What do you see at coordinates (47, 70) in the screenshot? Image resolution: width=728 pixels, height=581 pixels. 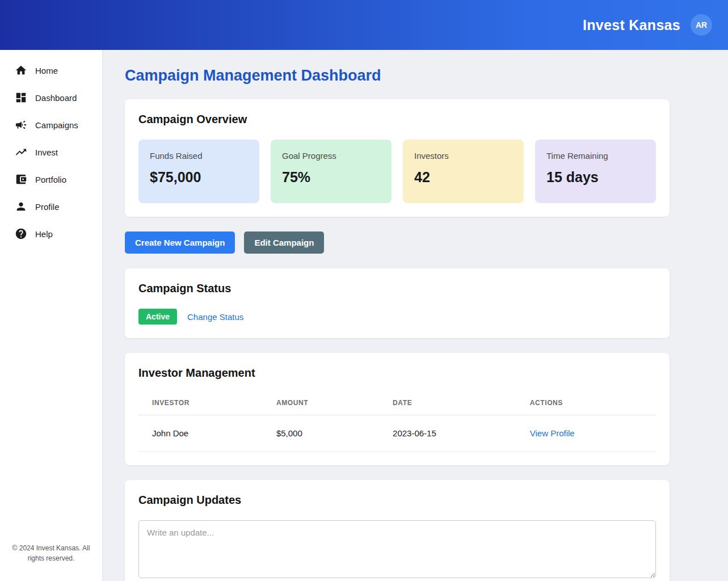 I see `sidebar-item-label: Home` at bounding box center [47, 70].